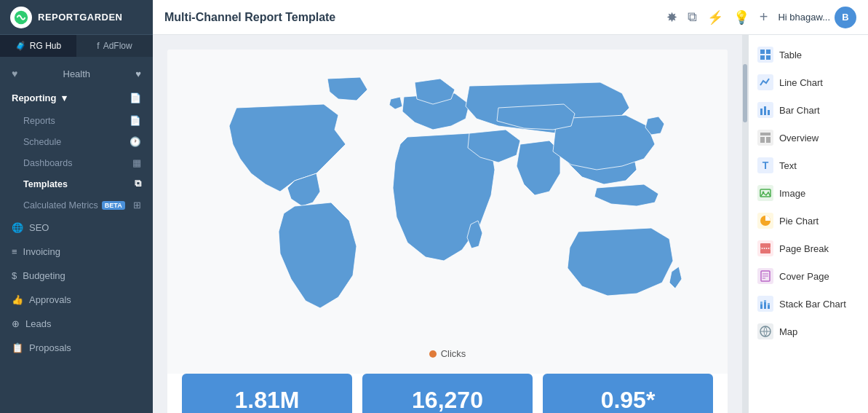 The height and width of the screenshot is (413, 868). I want to click on rp-item-image: Image, so click(808, 193).